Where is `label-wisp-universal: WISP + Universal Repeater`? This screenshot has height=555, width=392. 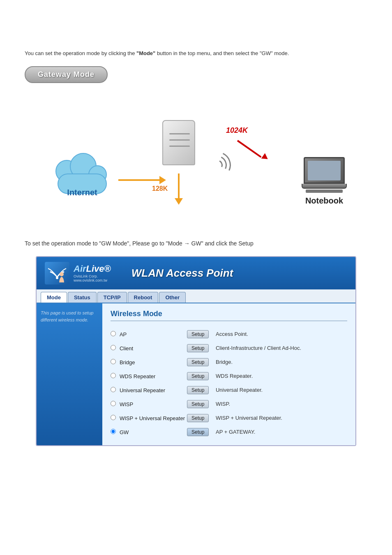
label-wisp-universal: WISP + Universal Repeater is located at coordinates (152, 419).